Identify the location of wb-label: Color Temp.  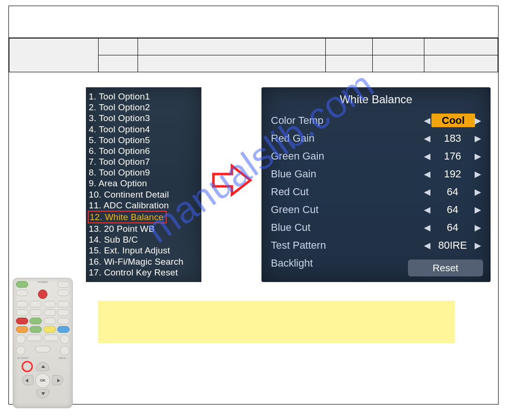
(347, 121).